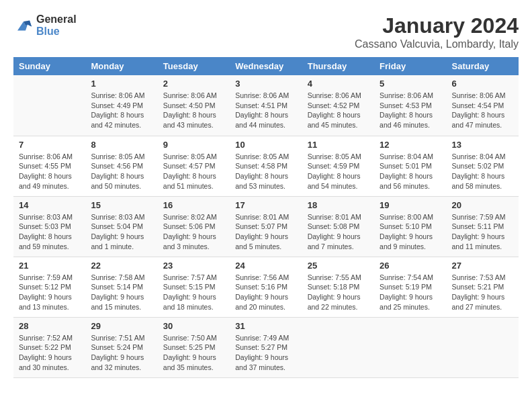 This screenshot has width=532, height=411. What do you see at coordinates (482, 226) in the screenshot?
I see `calendar-cell: 20Sunrise: 7:59 AMSunset: 5:11 PMDayligh…` at bounding box center [482, 226].